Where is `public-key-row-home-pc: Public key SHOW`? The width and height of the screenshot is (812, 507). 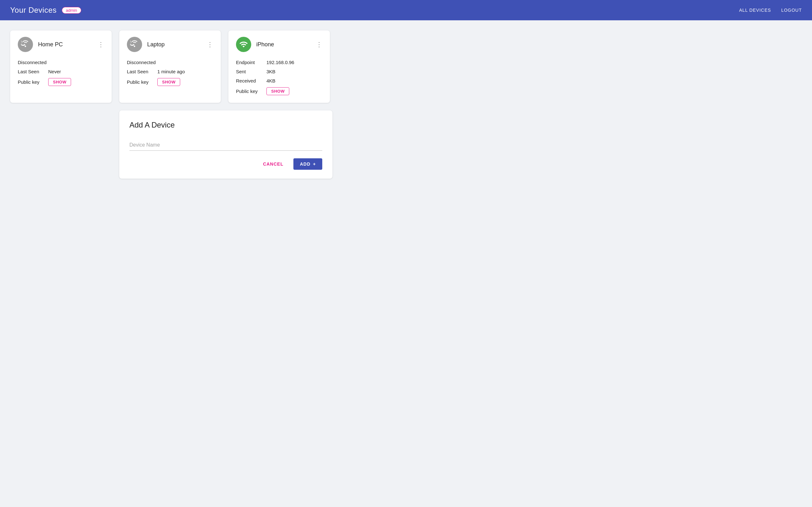
public-key-row-home-pc: Public key SHOW is located at coordinates (61, 82).